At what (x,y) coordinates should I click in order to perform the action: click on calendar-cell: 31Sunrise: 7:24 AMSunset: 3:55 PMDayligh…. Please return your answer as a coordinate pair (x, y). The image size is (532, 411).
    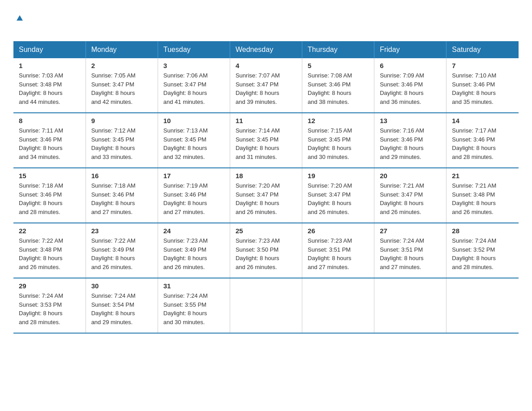
    Looking at the image, I should click on (193, 305).